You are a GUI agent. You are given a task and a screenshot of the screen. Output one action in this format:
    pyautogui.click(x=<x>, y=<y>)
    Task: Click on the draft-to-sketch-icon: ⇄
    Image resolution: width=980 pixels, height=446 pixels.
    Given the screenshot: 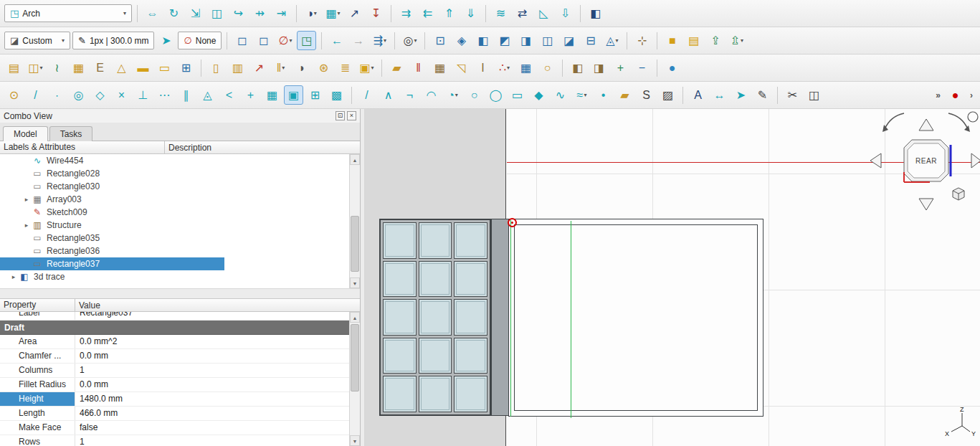 What is the action you would take?
    pyautogui.click(x=522, y=13)
    